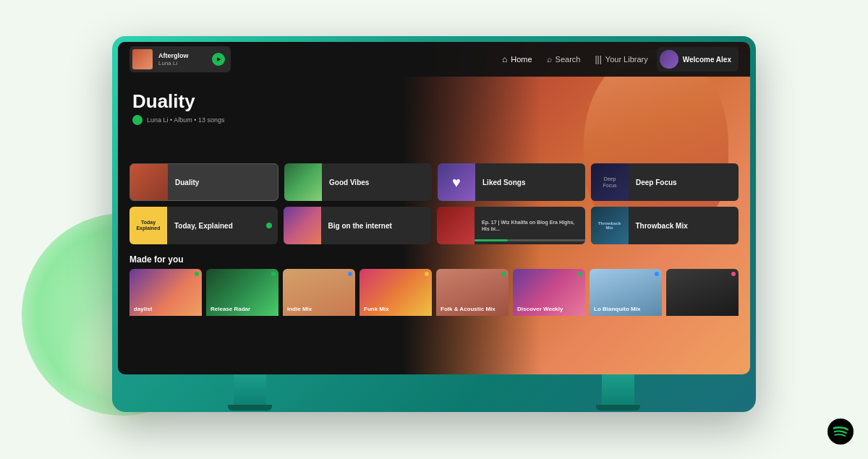  Describe the element at coordinates (166, 309) in the screenshot. I see `daylist-label: daylist` at that location.